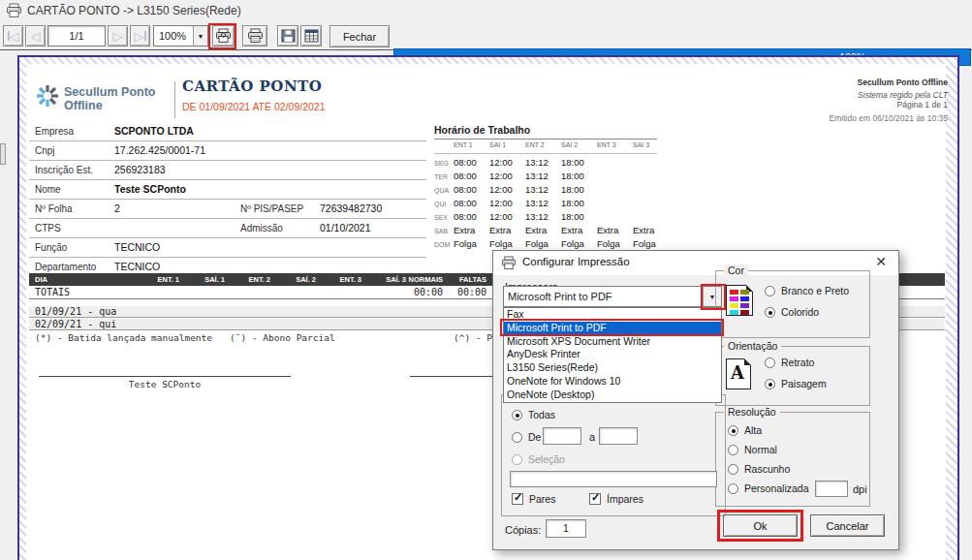  What do you see at coordinates (64, 171) in the screenshot?
I see `info-label: Inscrição Est.` at bounding box center [64, 171].